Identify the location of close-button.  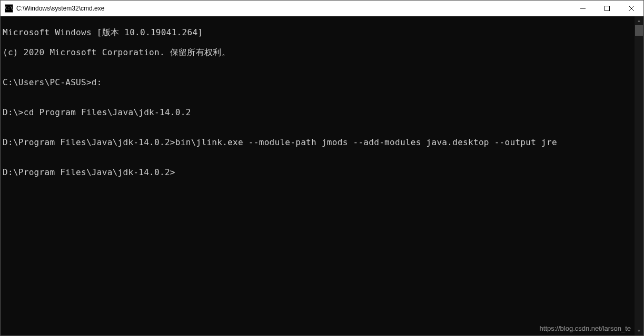
(631, 8).